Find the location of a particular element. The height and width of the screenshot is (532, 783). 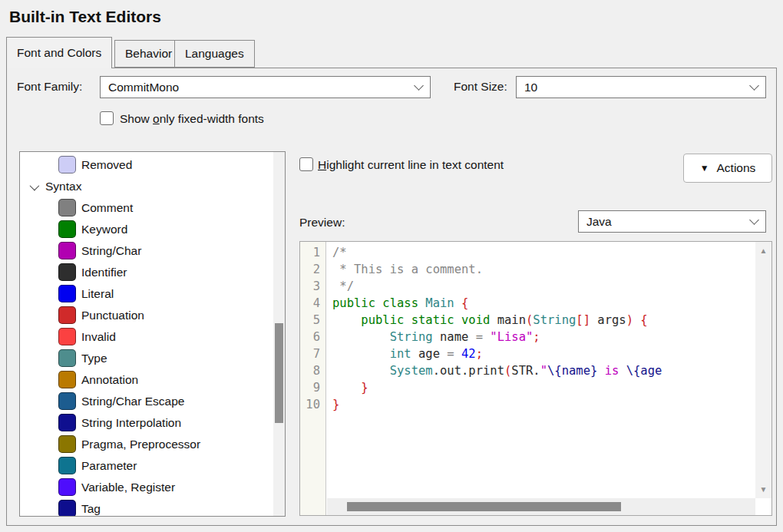

highlight-line-checkbox-label: Highlight current line in text content is located at coordinates (411, 165).